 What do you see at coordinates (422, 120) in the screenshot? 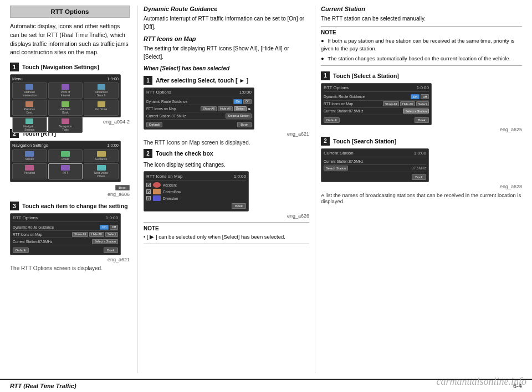
I see `right-step1-book-btn: Book` at bounding box center [422, 120].